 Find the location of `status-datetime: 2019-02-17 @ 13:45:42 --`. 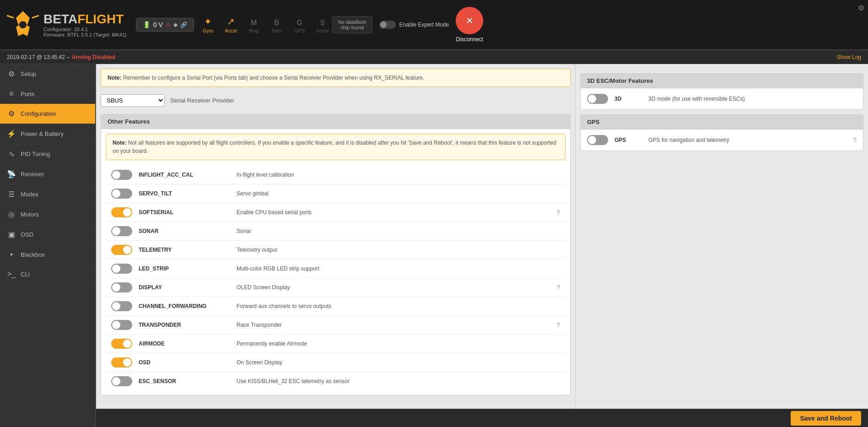

status-datetime: 2019-02-17 @ 13:45:42 -- is located at coordinates (38, 57).